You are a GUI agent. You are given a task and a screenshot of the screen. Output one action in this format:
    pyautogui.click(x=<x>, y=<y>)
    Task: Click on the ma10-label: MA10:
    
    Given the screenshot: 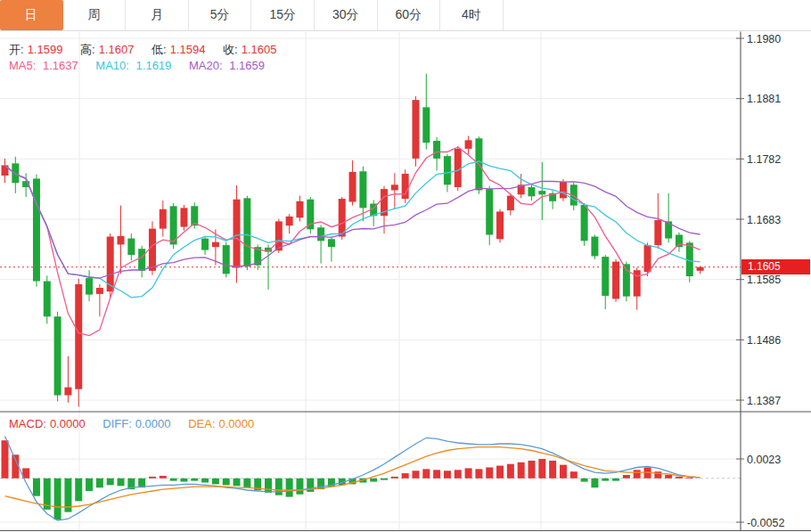 What is the action you would take?
    pyautogui.click(x=112, y=66)
    